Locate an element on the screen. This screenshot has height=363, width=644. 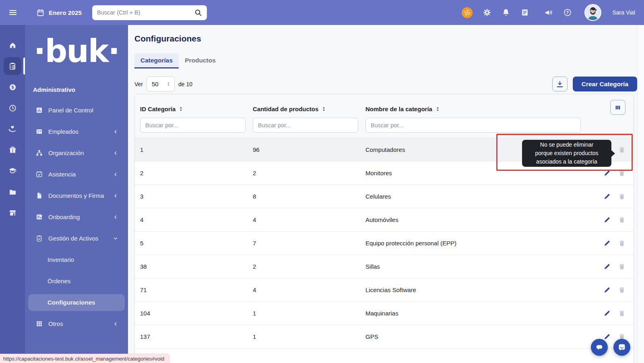
settings-gear-icon is located at coordinates (487, 12).